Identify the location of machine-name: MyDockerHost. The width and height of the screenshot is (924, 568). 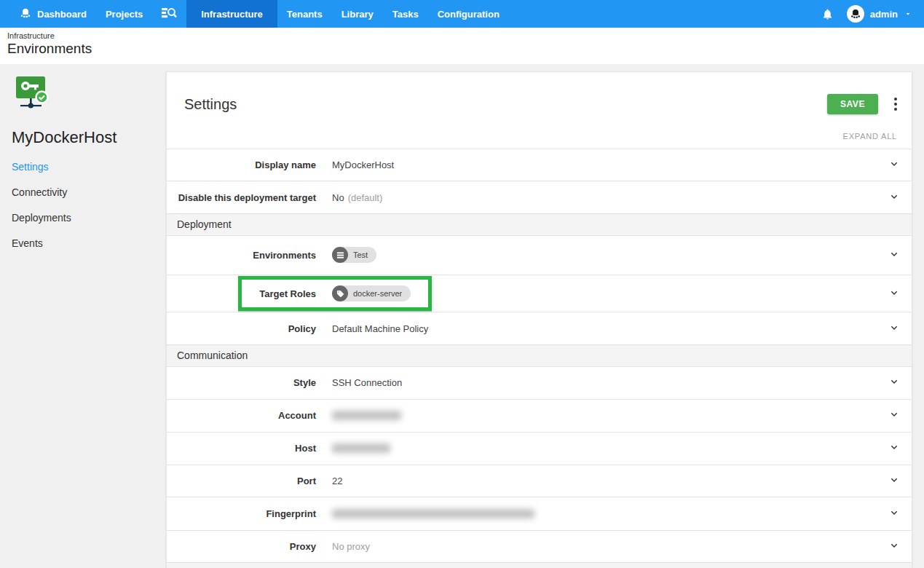
(83, 138).